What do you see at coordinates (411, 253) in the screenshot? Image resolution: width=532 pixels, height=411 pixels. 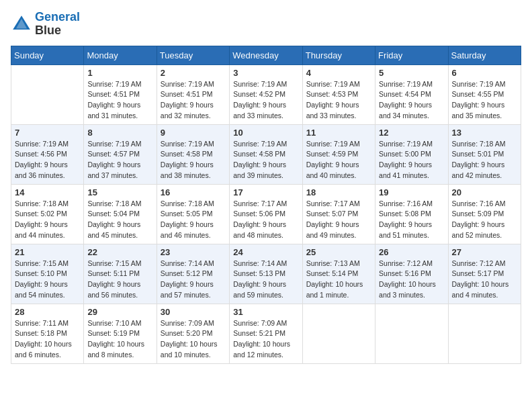 I see `day-number: 26` at bounding box center [411, 253].